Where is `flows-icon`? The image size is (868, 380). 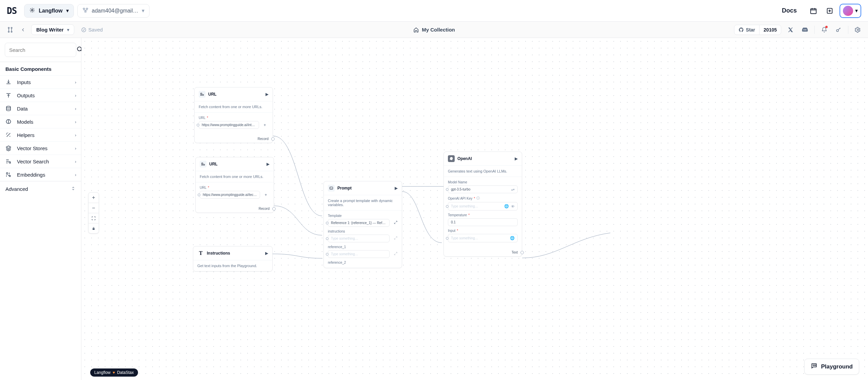
flows-icon is located at coordinates (10, 30).